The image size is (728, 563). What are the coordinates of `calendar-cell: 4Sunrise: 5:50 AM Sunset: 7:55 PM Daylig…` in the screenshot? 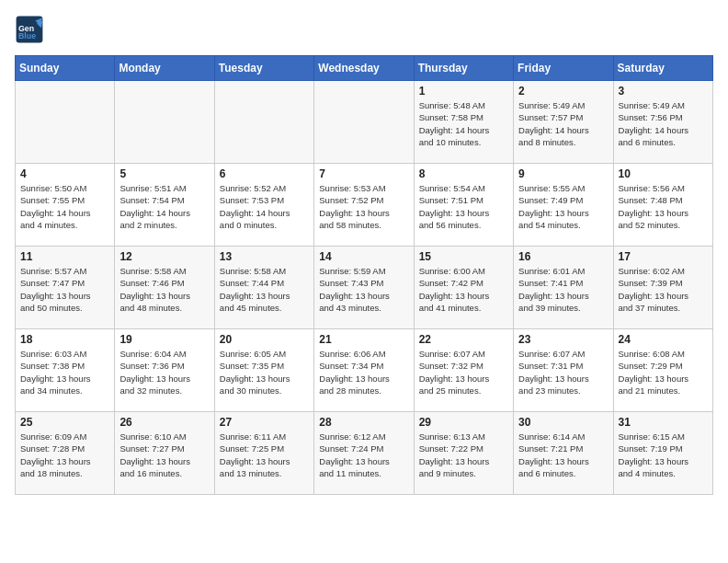 It's located at (65, 205).